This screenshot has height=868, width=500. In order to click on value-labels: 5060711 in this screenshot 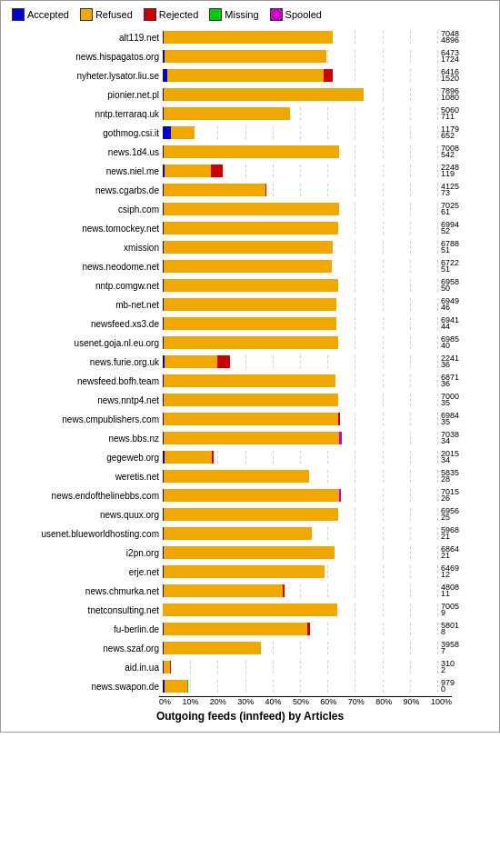, I will do `click(450, 114)`.